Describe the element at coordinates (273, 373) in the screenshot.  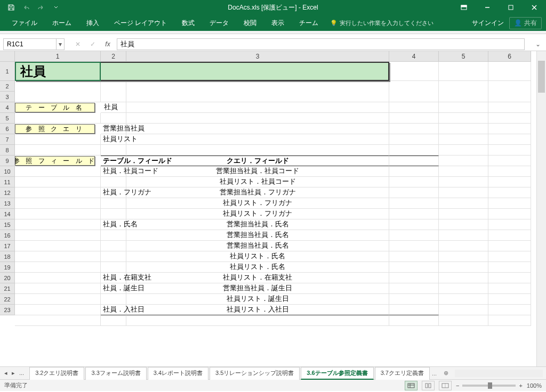
I see `sheet-tab-bar: ◂ ▸ ... 3.2クエリ説明書3.3フォーム説明書3.4レポート説明書3.5…` at that location.